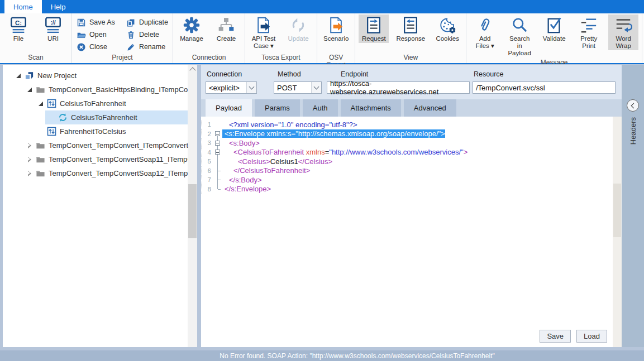 This screenshot has height=361, width=644. I want to click on tab-params: Params, so click(277, 108).